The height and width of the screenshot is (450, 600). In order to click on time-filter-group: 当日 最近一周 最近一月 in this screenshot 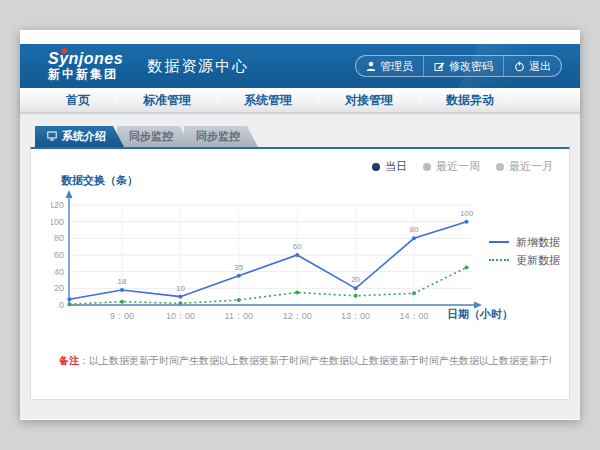, I will do `click(462, 166)`.